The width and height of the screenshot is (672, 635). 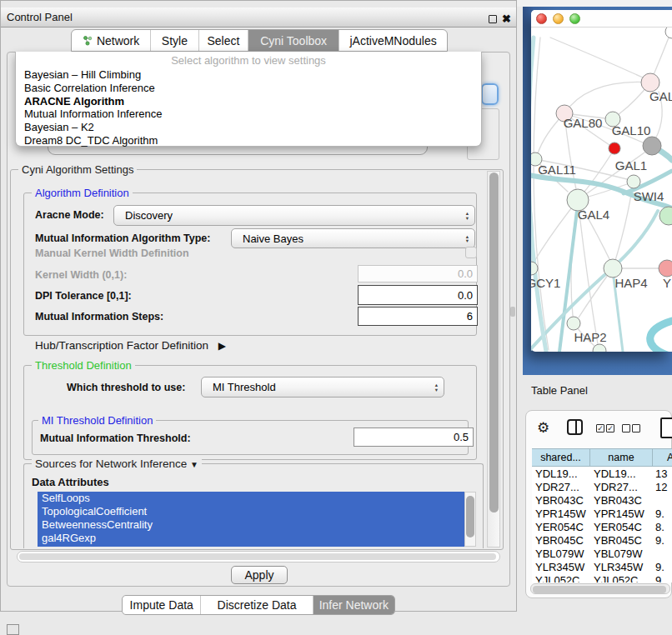 What do you see at coordinates (248, 88) in the screenshot?
I see `algorithm-option: Basic Correlation Inference` at bounding box center [248, 88].